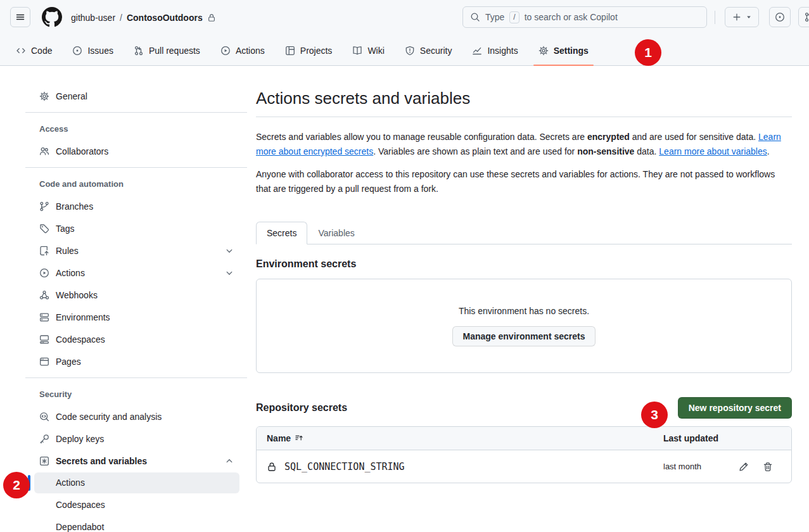  Describe the element at coordinates (243, 51) in the screenshot. I see `tab-actions: Actions` at that location.